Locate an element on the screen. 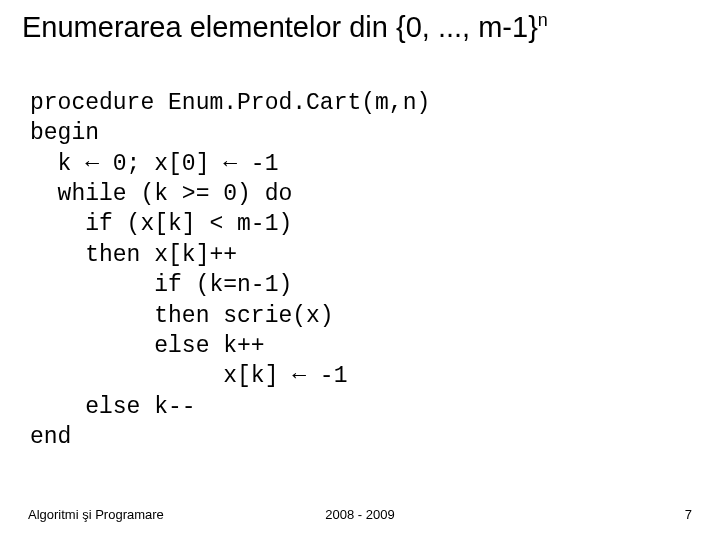  code-line: if (x[k] < m-1) is located at coordinates (161, 224).